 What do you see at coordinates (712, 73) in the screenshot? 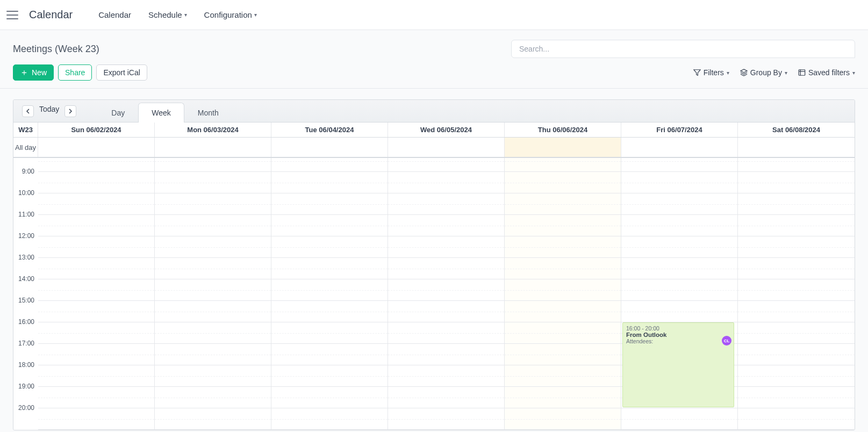
I see `filters-dropdown: Filters ▾` at bounding box center [712, 73].